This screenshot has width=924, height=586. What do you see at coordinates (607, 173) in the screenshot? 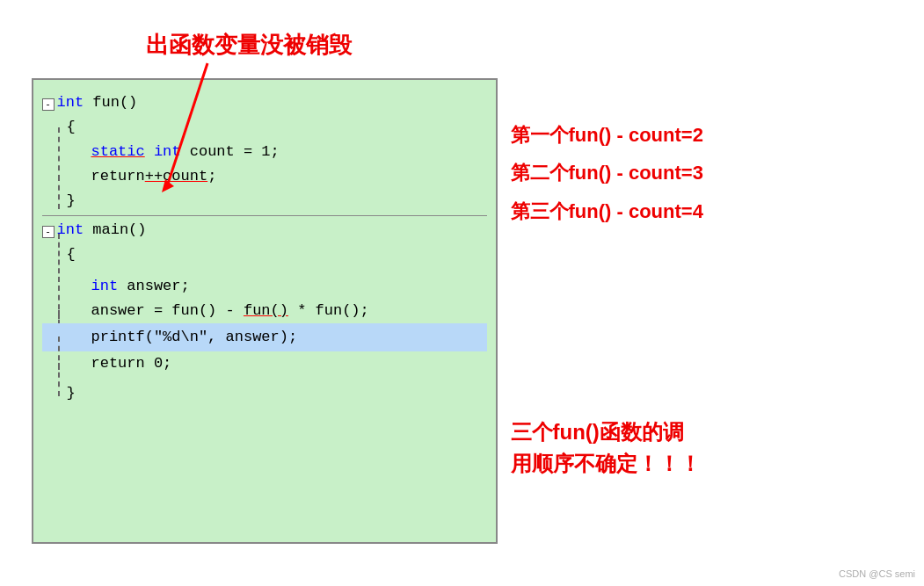
I see `annotation-line2: 第二个fun() - count=3` at bounding box center [607, 173].